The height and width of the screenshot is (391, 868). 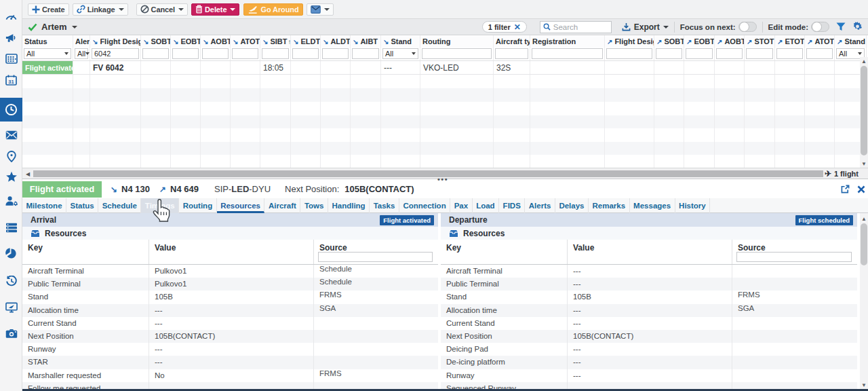 I want to click on create-button: Create, so click(x=49, y=10).